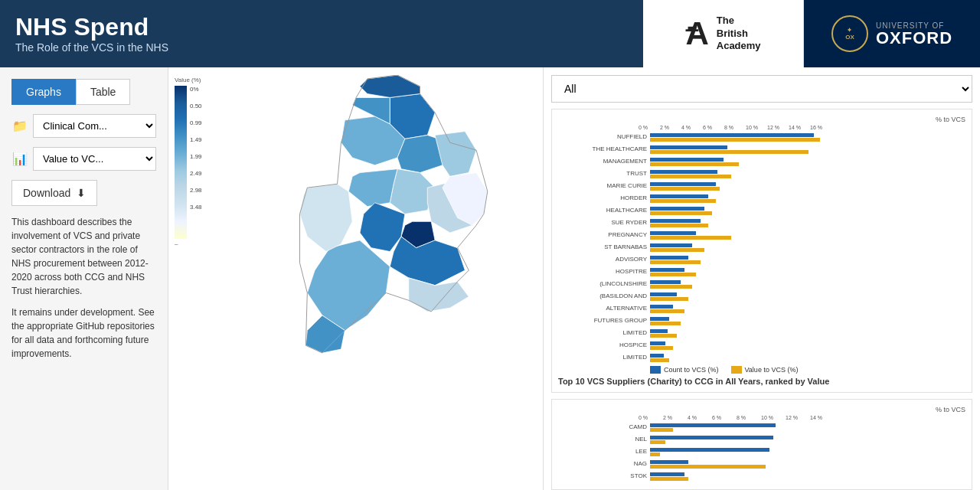  Describe the element at coordinates (762, 427) in the screenshot. I see `chart2-bar-row: CAMD` at that location.